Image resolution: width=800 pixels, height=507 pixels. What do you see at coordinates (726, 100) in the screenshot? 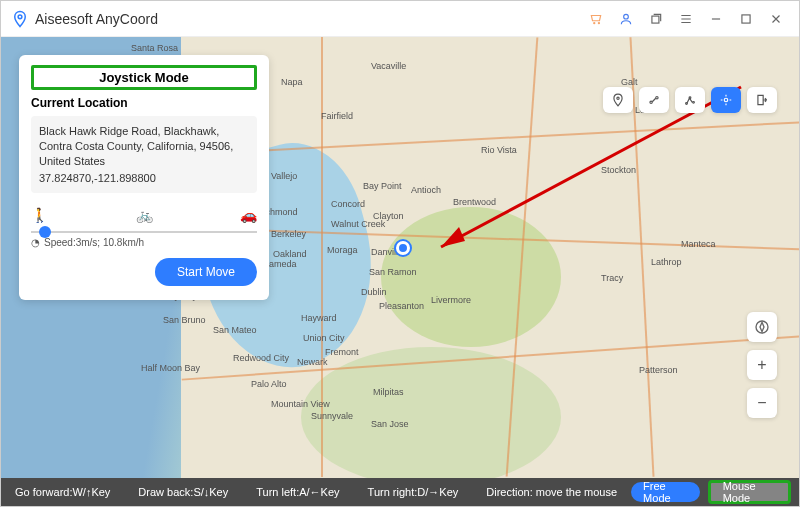
I see `joystick-mode-button` at bounding box center [726, 100].